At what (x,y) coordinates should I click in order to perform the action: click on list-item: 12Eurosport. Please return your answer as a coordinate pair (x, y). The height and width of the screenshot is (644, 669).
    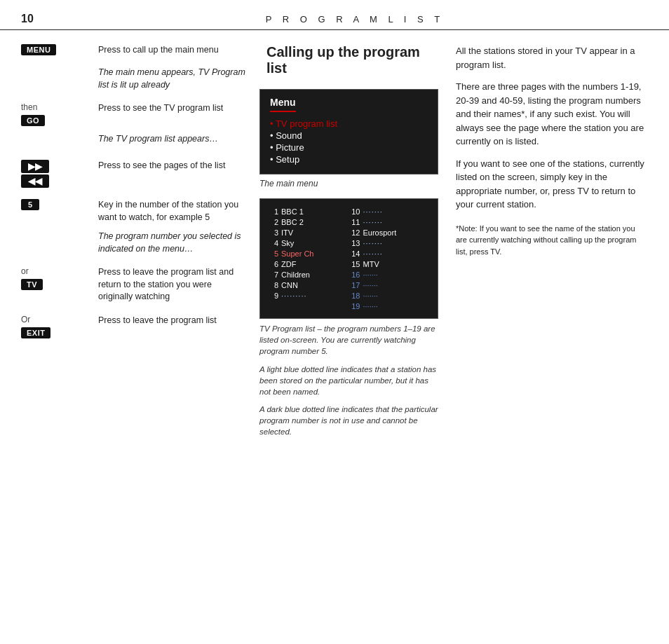
    Looking at the image, I should click on (390, 233).